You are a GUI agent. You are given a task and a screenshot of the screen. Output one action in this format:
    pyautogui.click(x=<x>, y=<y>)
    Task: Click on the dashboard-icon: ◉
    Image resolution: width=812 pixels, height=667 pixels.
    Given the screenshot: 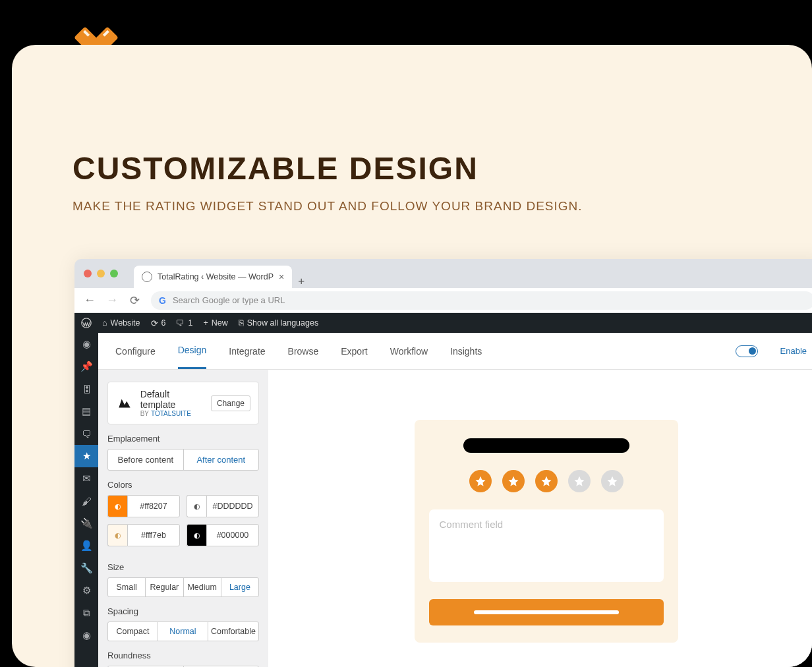 What is the action you would take?
    pyautogui.click(x=86, y=344)
    